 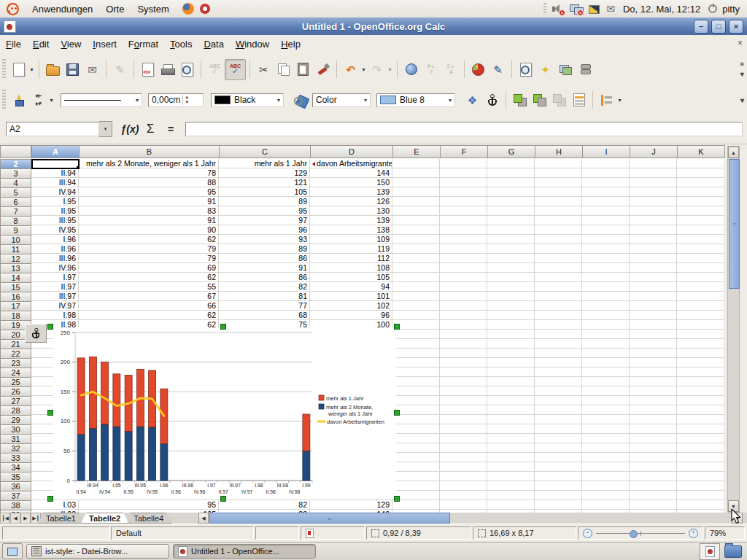 I want to click on cell-K35, so click(x=700, y=477).